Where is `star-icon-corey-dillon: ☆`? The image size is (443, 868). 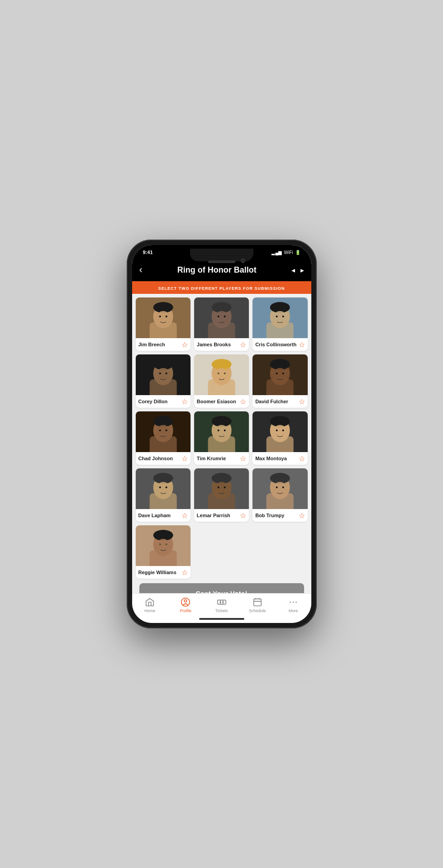
star-icon-corey-dillon: ☆ is located at coordinates (185, 401).